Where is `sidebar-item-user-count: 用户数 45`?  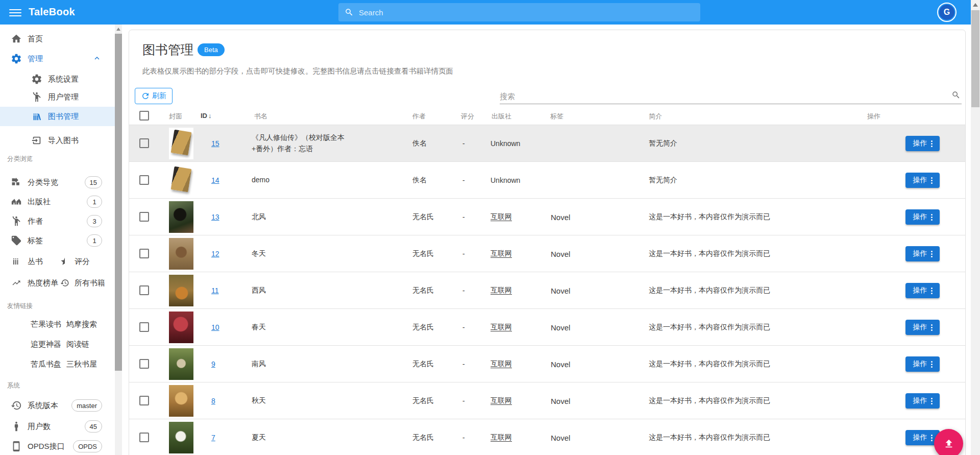
sidebar-item-user-count: 用户数 45 is located at coordinates (57, 426).